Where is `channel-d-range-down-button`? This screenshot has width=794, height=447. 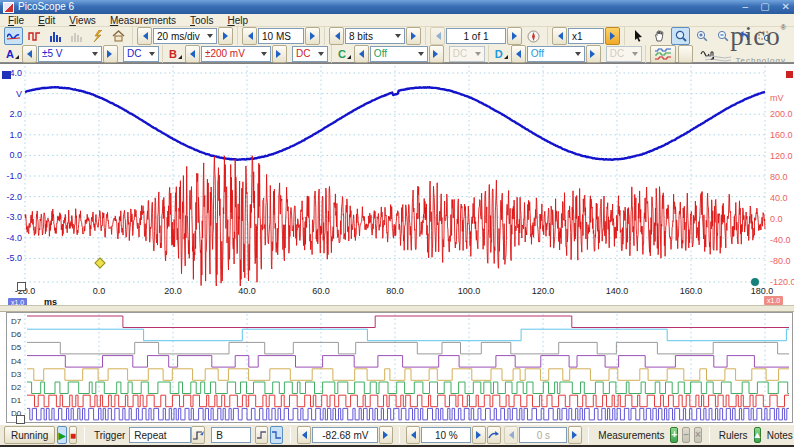
channel-d-range-down-button is located at coordinates (518, 54).